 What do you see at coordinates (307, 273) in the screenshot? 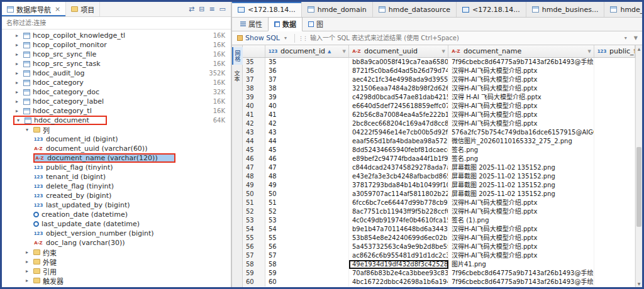
I see `cell-document-id: 59` at bounding box center [307, 273].